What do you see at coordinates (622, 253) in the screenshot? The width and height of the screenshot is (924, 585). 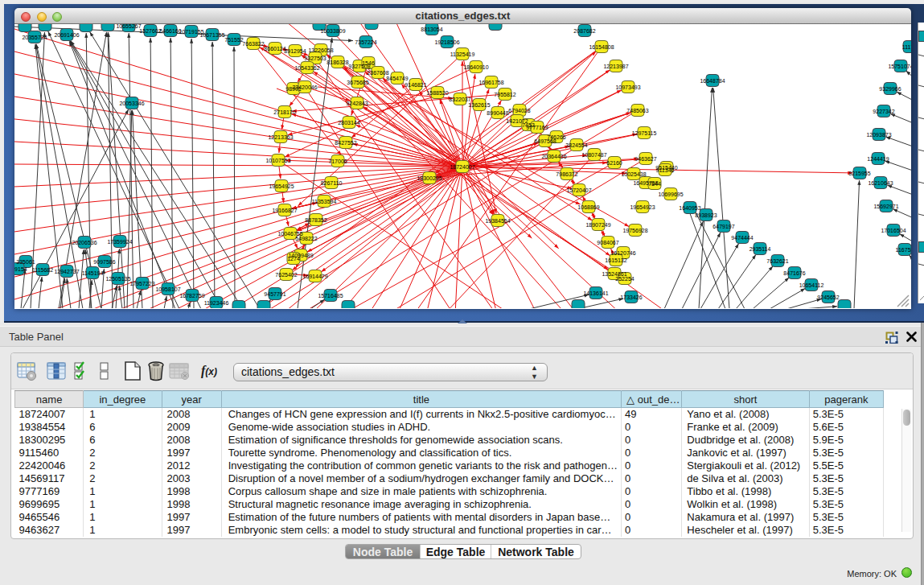 I see `svg-text: 16120746` at bounding box center [622, 253].